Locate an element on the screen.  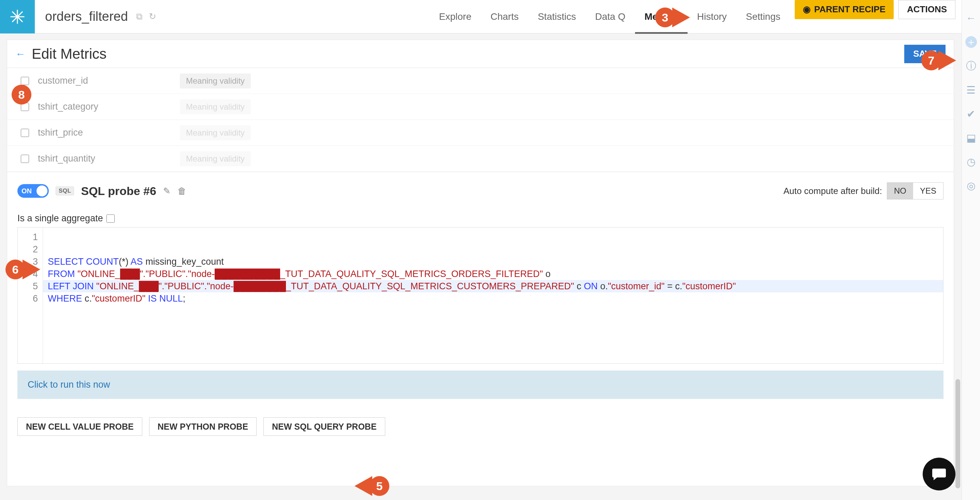
parent-recipe-button: ◉PARENT RECIPE is located at coordinates (844, 10).